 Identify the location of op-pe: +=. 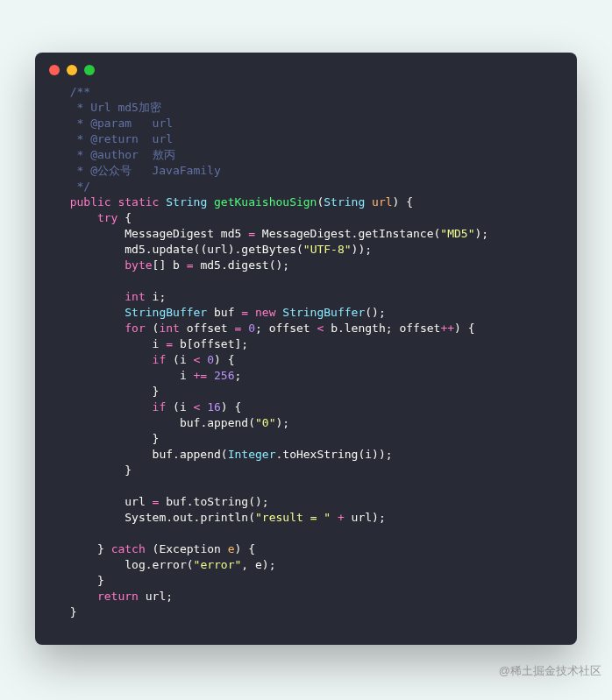
(201, 375).